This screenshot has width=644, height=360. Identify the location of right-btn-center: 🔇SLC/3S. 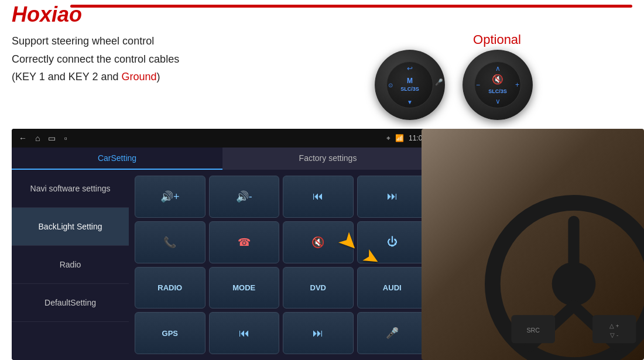
(498, 84).